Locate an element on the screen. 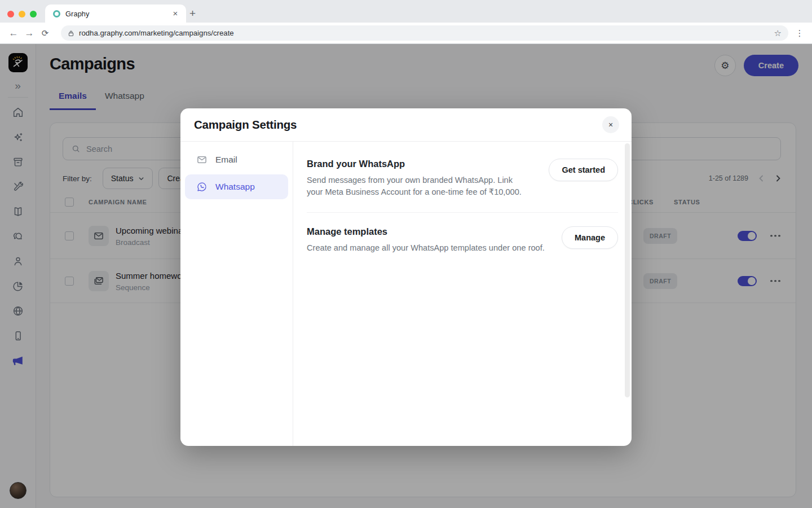 The width and height of the screenshot is (812, 508). window-minimize-button is located at coordinates (22, 14).